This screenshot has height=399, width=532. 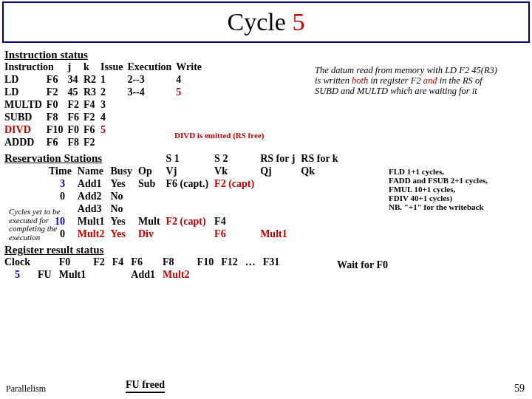 I want to click on page-number: 59, so click(x=519, y=389).